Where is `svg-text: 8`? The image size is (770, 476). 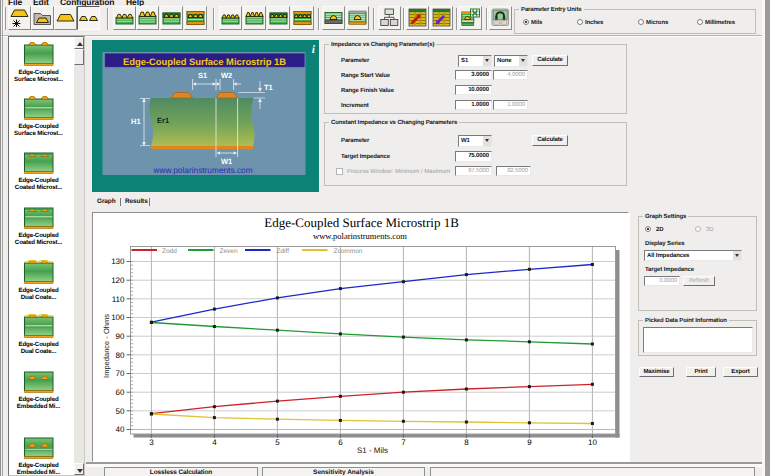
svg-text: 8 is located at coordinates (466, 442).